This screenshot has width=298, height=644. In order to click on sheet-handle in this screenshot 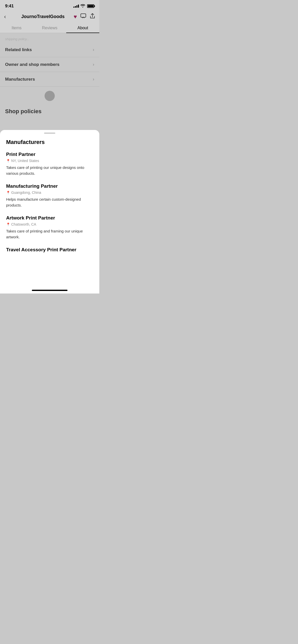, I will do `click(50, 133)`.